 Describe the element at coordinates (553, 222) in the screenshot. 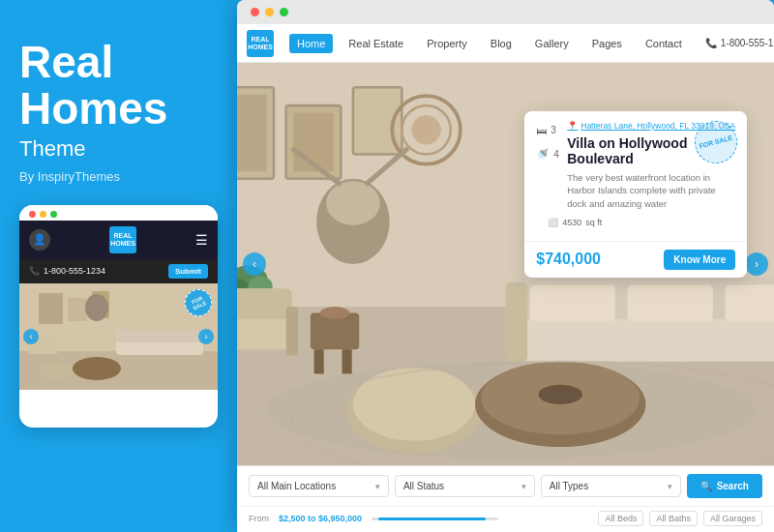

I see `sqft-icon: ⬜` at that location.